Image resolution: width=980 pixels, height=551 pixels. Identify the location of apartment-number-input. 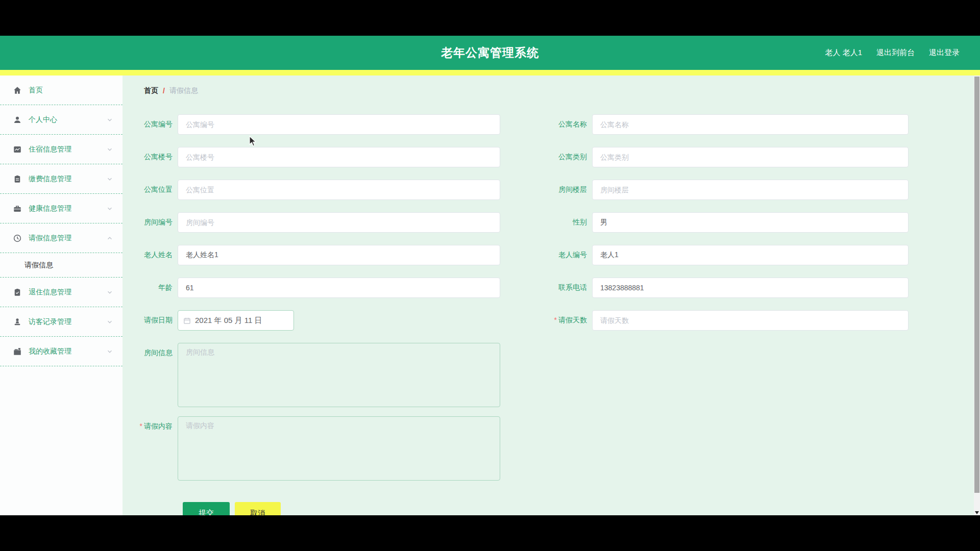
(339, 124).